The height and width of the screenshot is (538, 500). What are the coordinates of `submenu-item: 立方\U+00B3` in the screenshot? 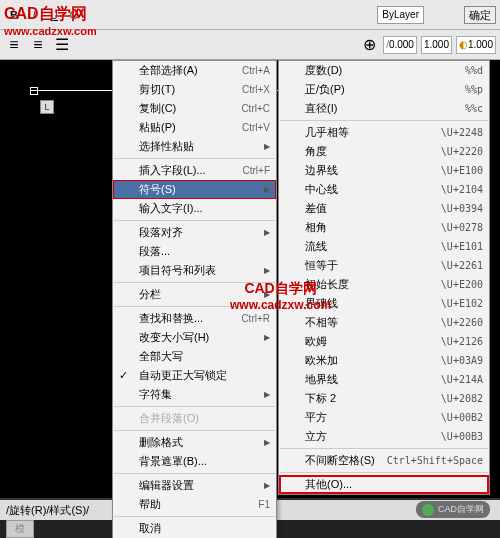 It's located at (384, 436).